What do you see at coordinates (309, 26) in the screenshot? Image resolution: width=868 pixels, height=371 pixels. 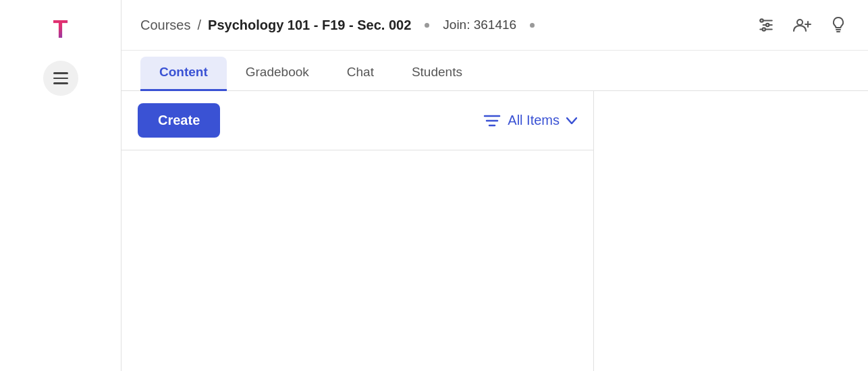 I see `breadcrumb-course-name: Psychology 101 - F19 - Sec. 002` at bounding box center [309, 26].